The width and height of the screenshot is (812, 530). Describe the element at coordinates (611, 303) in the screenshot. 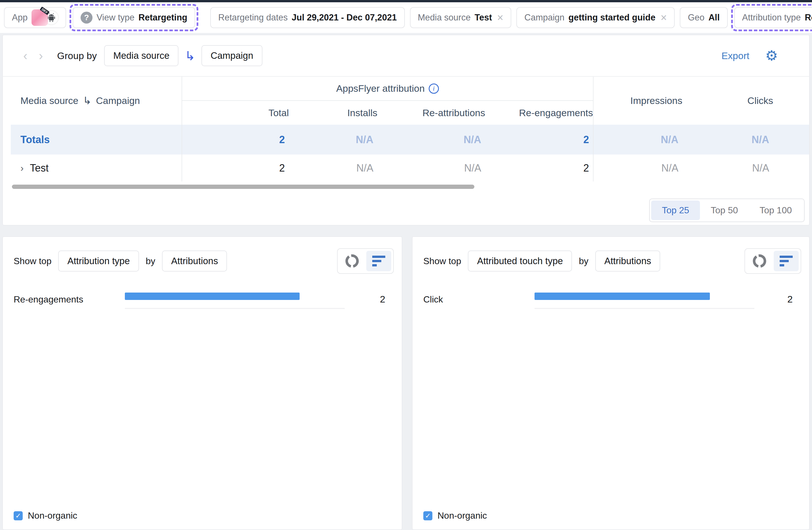

I see `bar-row: Click 2` at that location.